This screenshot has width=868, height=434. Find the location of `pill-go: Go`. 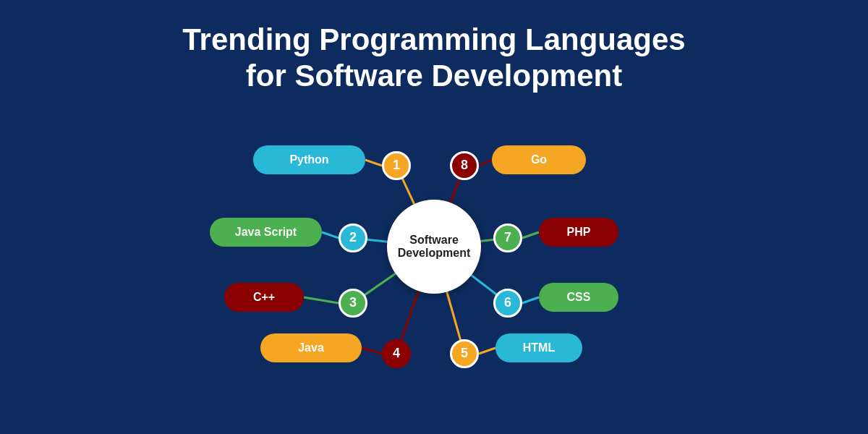

pill-go: Go is located at coordinates (539, 160).